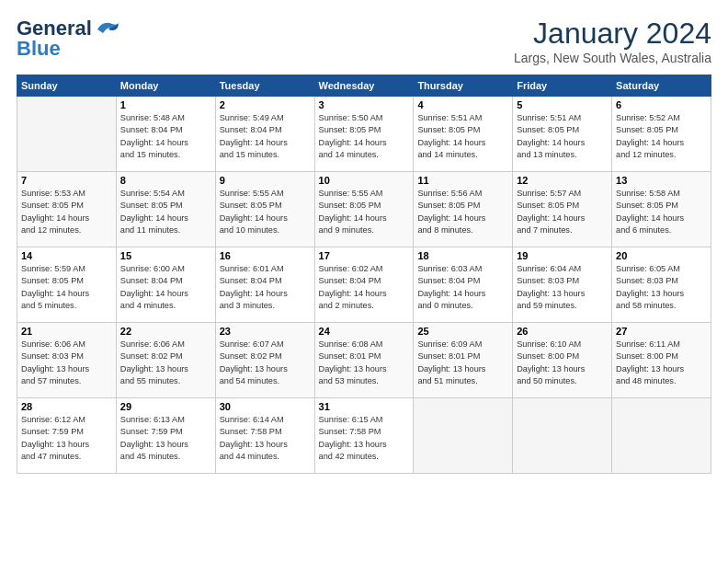  What do you see at coordinates (463, 331) in the screenshot?
I see `day-number: 25` at bounding box center [463, 331].